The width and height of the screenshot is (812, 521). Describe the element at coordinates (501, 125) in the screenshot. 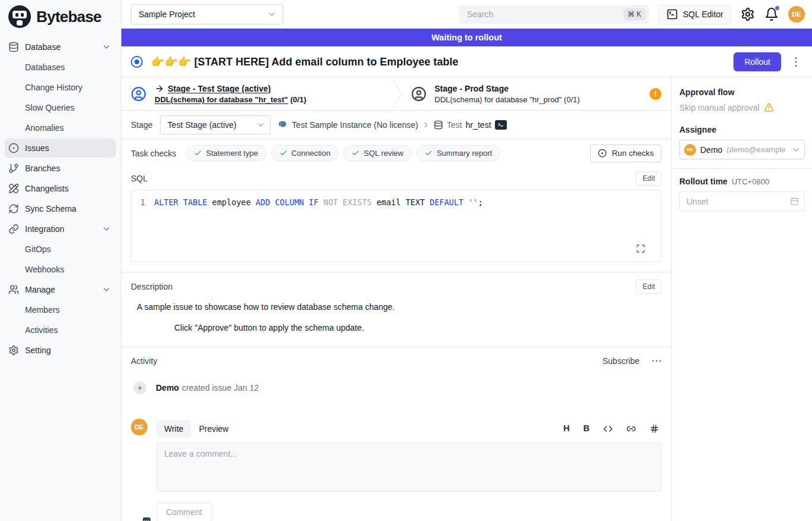

I see `open-sql-editor-icon` at that location.